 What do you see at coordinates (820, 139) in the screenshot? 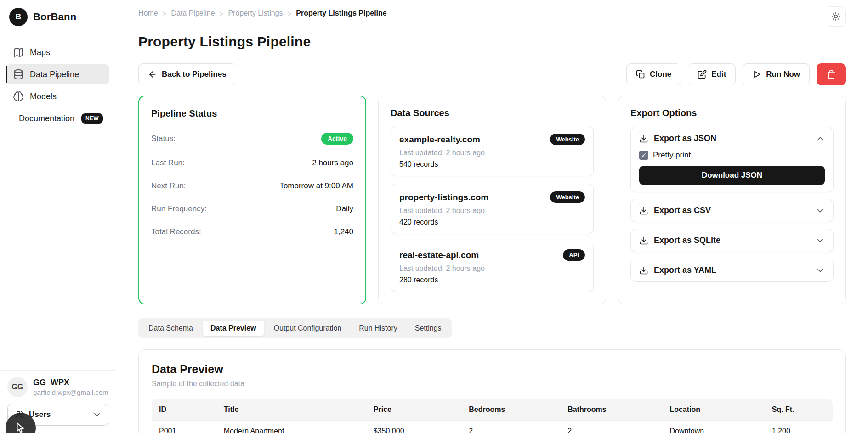
I see `chevron-up-icon` at bounding box center [820, 139].